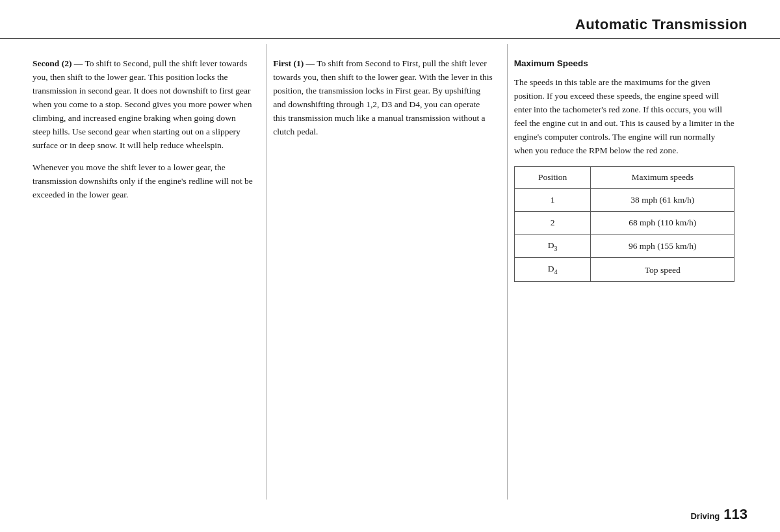 The height and width of the screenshot is (532, 780). I want to click on page-header: Automatic Transmission, so click(390, 19).